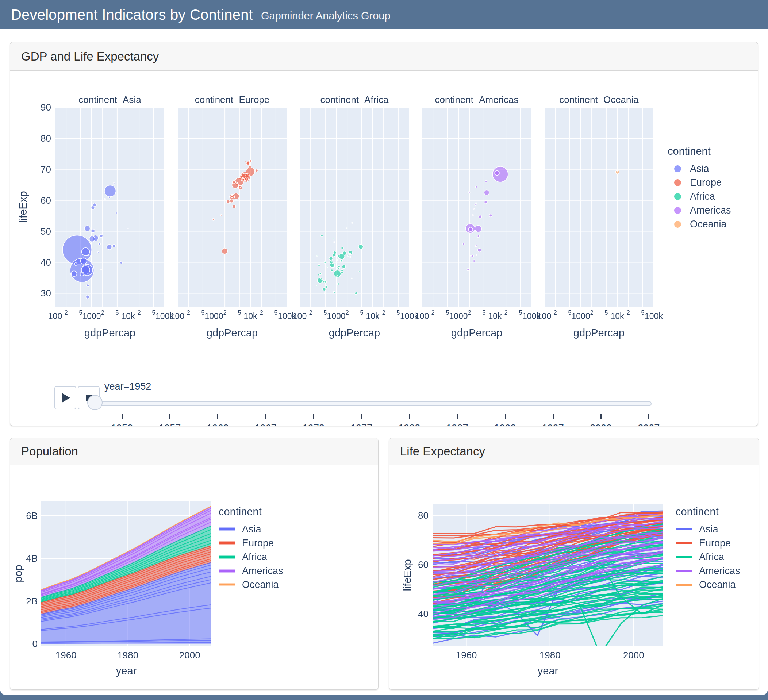 This screenshot has width=768, height=700. I want to click on population-legend-item-oceania: Oceania, so click(251, 585).